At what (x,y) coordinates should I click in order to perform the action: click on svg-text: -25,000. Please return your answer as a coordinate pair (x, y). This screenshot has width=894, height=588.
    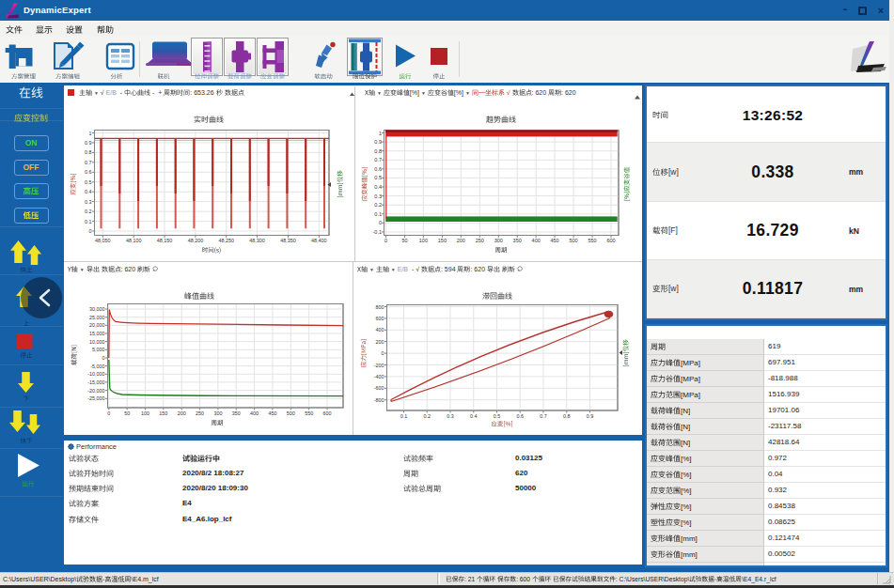
    Looking at the image, I should click on (96, 398).